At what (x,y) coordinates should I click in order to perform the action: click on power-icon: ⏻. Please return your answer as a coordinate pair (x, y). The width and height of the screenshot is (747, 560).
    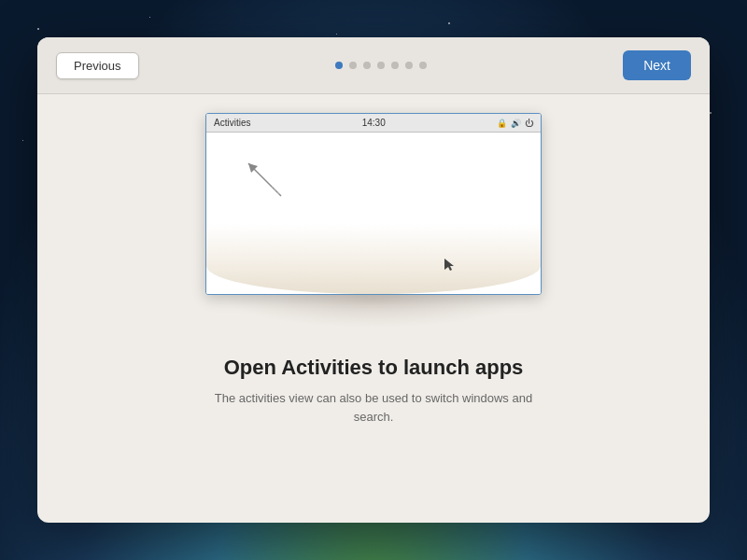
    Looking at the image, I should click on (529, 123).